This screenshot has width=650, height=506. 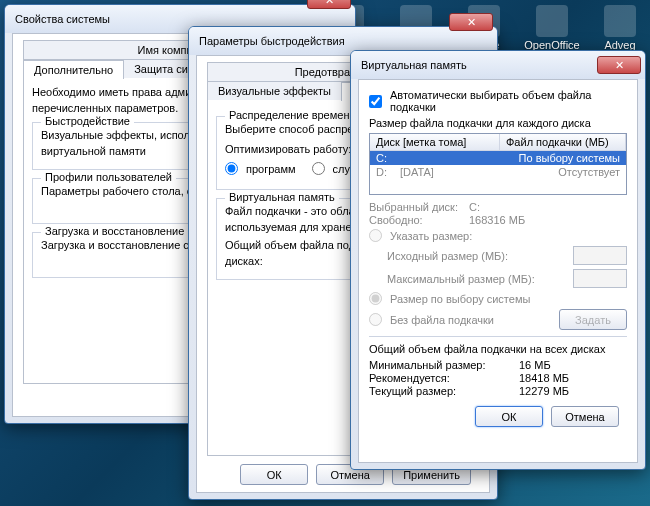 What do you see at coordinates (585, 416) in the screenshot?
I see `cancel-button: Отмена` at bounding box center [585, 416].